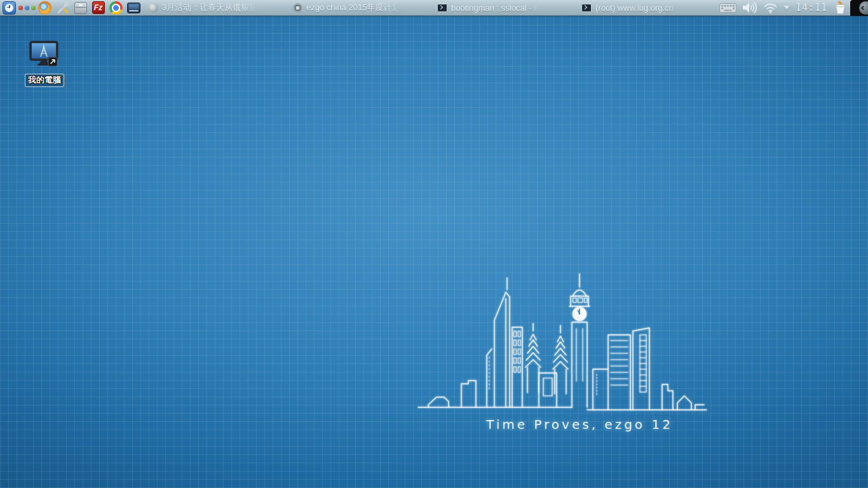 Image resolution: width=868 pixels, height=488 pixels. I want to click on file-cabinet-icon, so click(81, 8).